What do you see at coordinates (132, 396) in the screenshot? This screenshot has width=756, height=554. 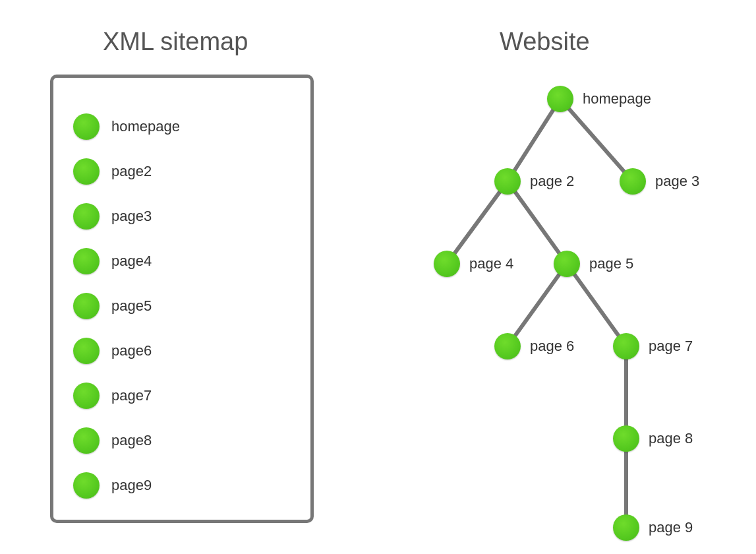 I see `item-label: page7` at bounding box center [132, 396].